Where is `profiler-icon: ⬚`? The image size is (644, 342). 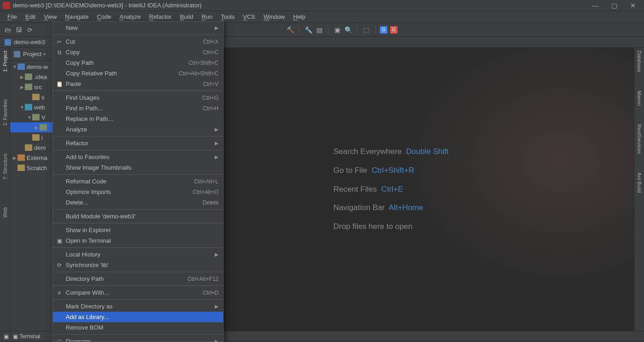 profiler-icon: ⬚ is located at coordinates (366, 30).